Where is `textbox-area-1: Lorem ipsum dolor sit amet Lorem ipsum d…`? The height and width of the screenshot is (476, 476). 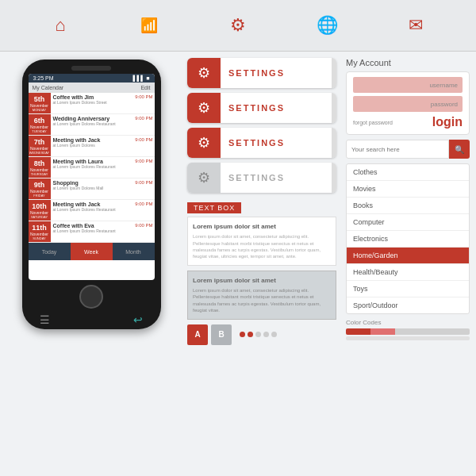 textbox-area-1: Lorem ipsum dolor sit amet Lorem ipsum d… is located at coordinates (262, 241).